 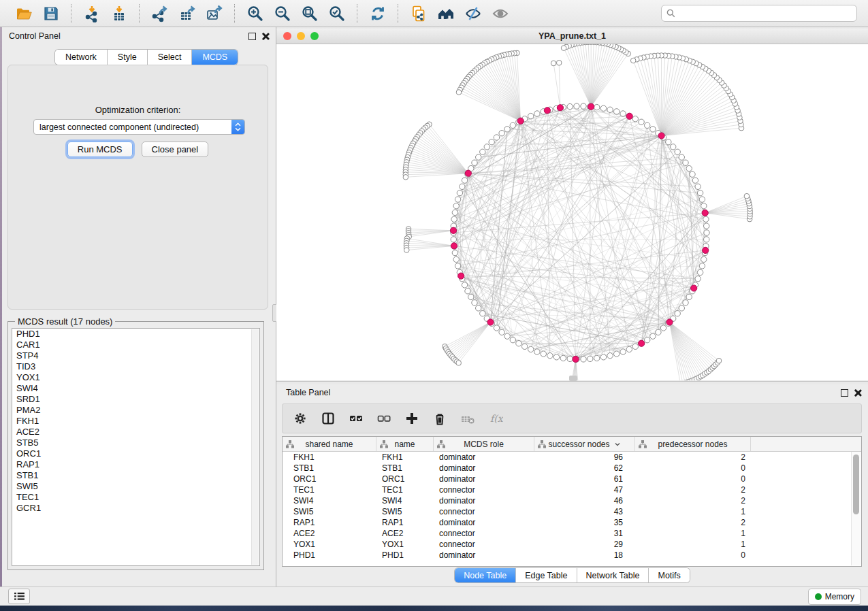 I want to click on import-network-icon, so click(x=92, y=14).